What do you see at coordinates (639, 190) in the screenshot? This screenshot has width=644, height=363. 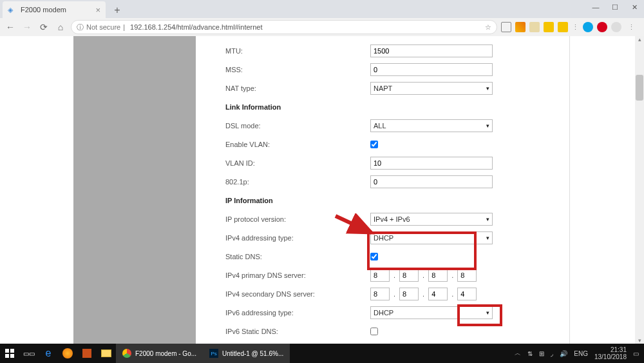 I see `scrollbar: ▴ ▾` at bounding box center [639, 190].